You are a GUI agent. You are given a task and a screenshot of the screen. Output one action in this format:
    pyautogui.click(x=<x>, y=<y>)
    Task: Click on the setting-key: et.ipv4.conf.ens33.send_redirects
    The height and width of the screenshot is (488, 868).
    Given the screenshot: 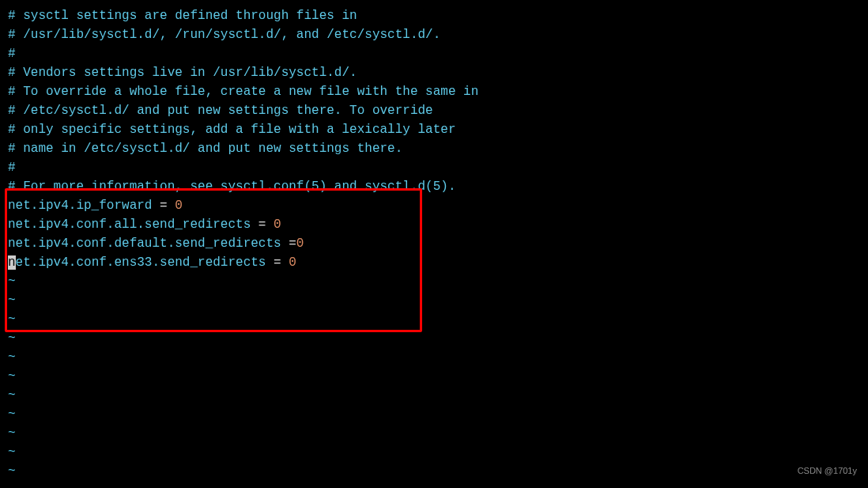 What is the action you would take?
    pyautogui.click(x=141, y=263)
    